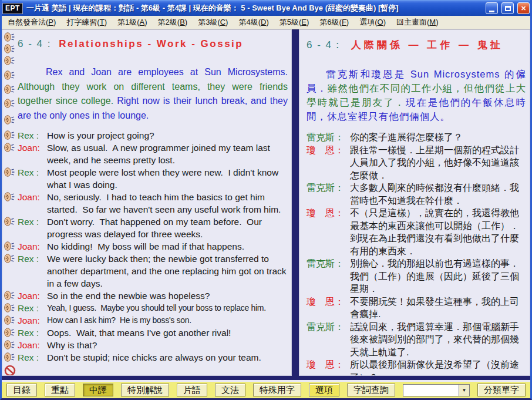 The image size is (532, 400). What do you see at coordinates (295, 22) in the screenshot?
I see `menu-item-7: 第5級(E)` at bounding box center [295, 22].